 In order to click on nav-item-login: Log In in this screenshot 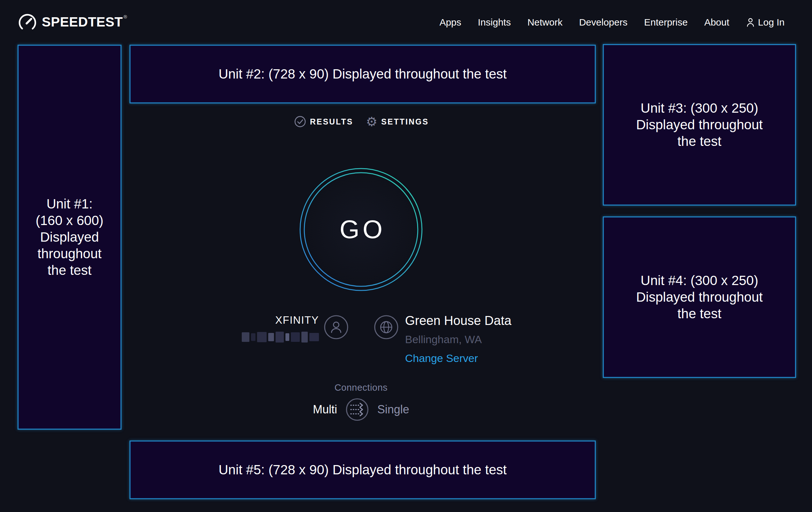, I will do `click(765, 22)`.